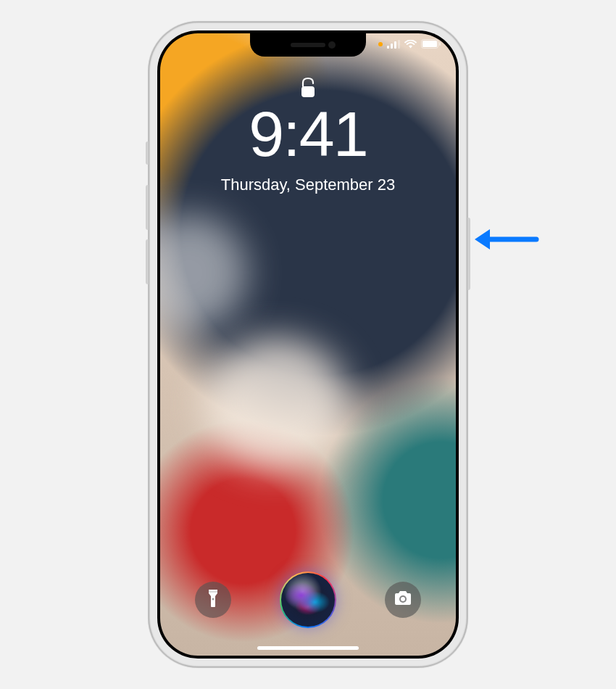 The image size is (616, 689). I want to click on flashlight-icon, so click(213, 600).